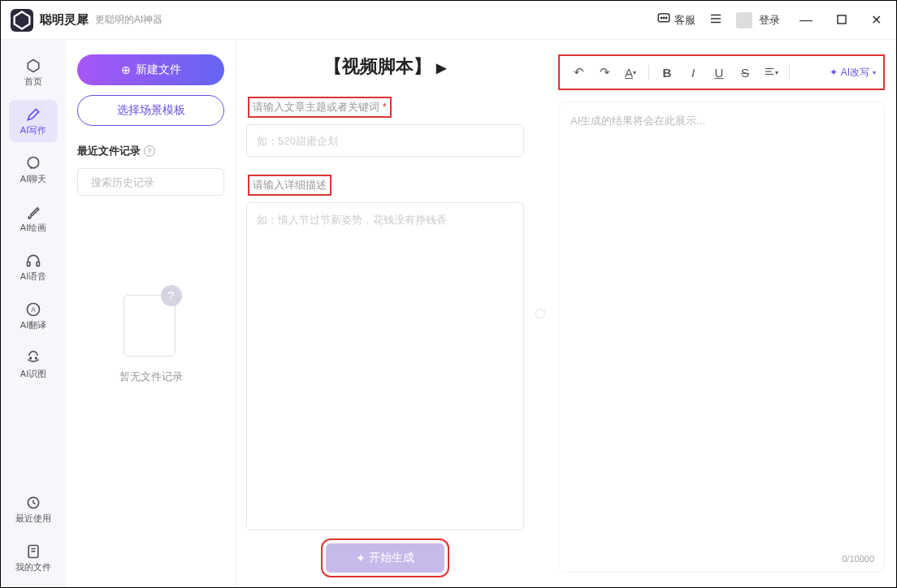 The image size is (897, 588). What do you see at coordinates (33, 503) in the screenshot?
I see `clock-icon` at bounding box center [33, 503].